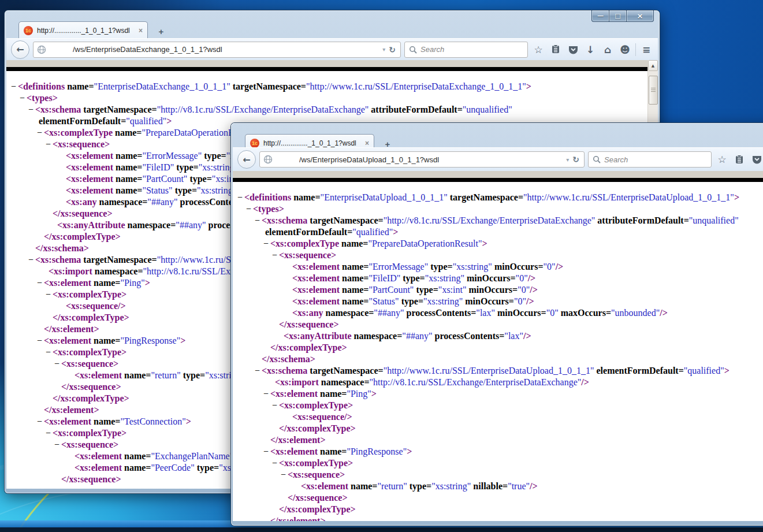  I want to click on minimize-button: —, so click(601, 16).